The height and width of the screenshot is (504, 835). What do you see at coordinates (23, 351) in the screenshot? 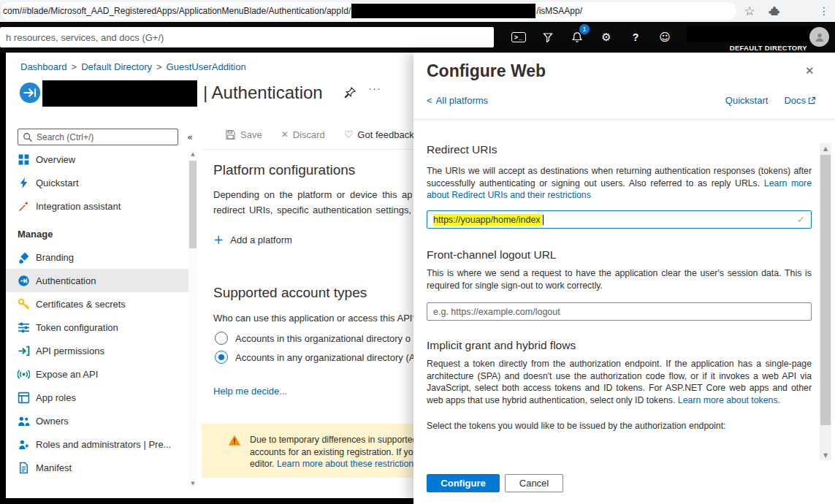
I see `api-permissions-icon` at bounding box center [23, 351].